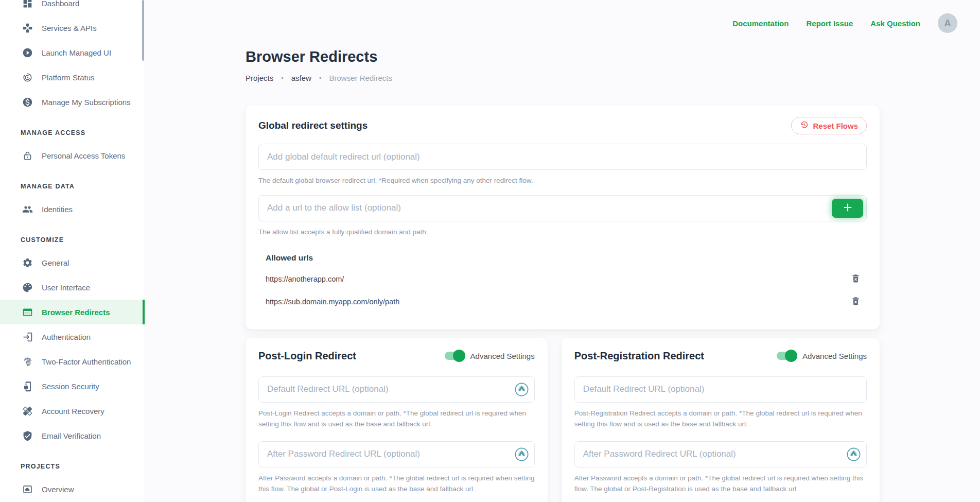 This screenshot has width=980, height=502. I want to click on global-default-url-help: The default global browser redirect url.…, so click(563, 181).